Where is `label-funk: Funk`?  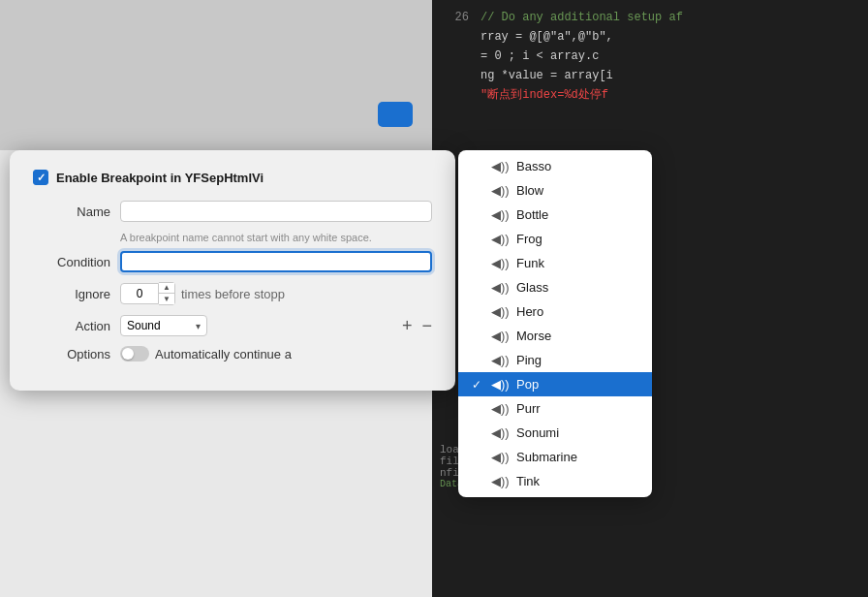
label-funk: Funk is located at coordinates (531, 264).